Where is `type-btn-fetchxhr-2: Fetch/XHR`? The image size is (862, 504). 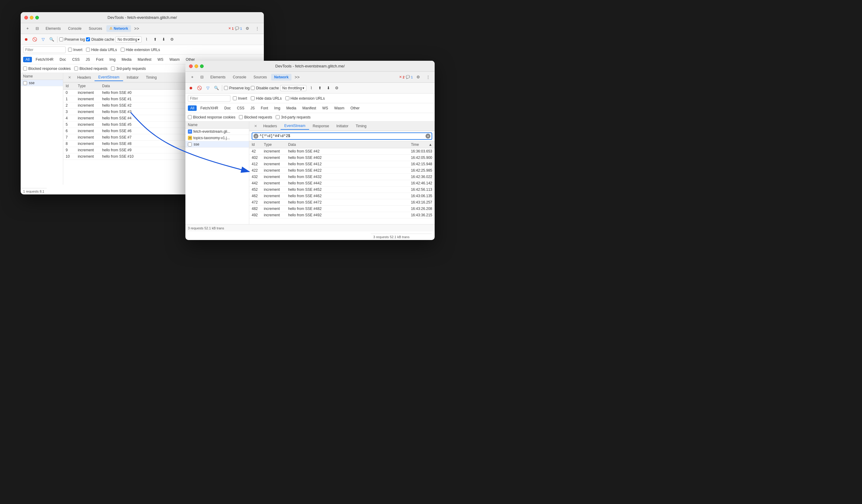 type-btn-fetchxhr-2: Fetch/XHR is located at coordinates (209, 108).